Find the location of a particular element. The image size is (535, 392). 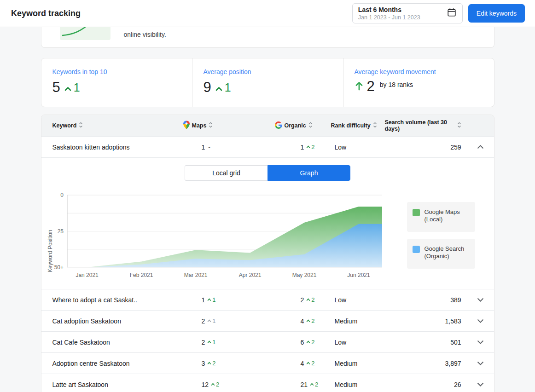

organic-rank: 21 is located at coordinates (304, 385).